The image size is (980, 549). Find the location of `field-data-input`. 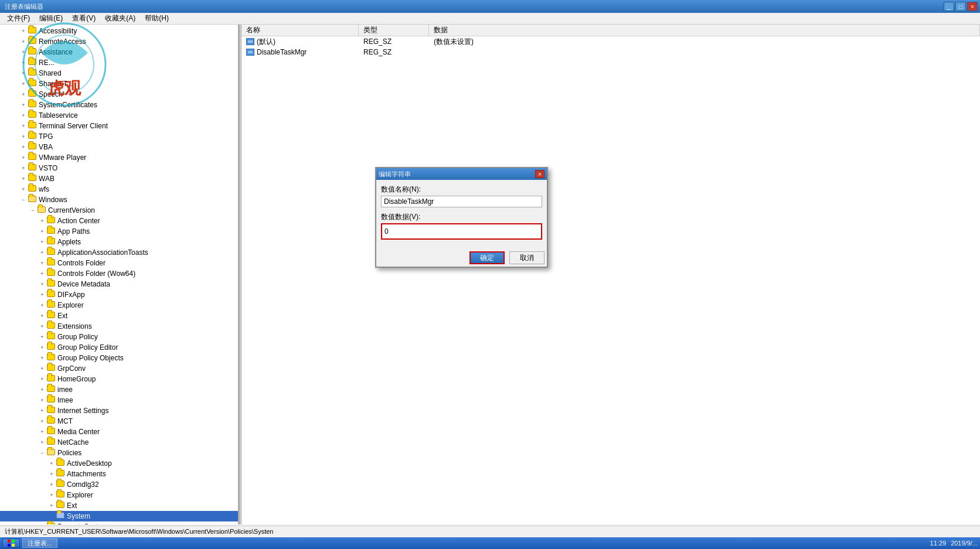

field-data-input is located at coordinates (462, 231).